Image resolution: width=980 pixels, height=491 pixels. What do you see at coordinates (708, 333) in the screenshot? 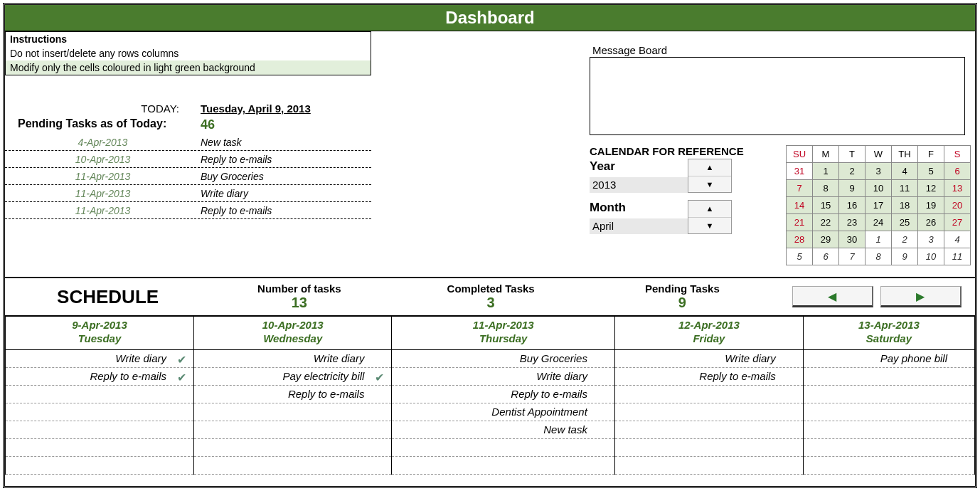
I see `schedule-day-header: 12-Apr-2013Friday` at bounding box center [708, 333].